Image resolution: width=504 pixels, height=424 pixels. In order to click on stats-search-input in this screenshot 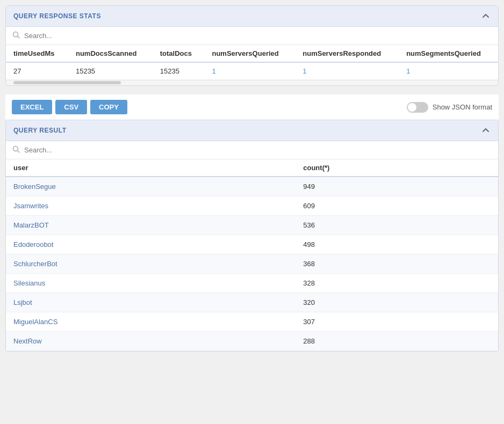, I will do `click(258, 35)`.